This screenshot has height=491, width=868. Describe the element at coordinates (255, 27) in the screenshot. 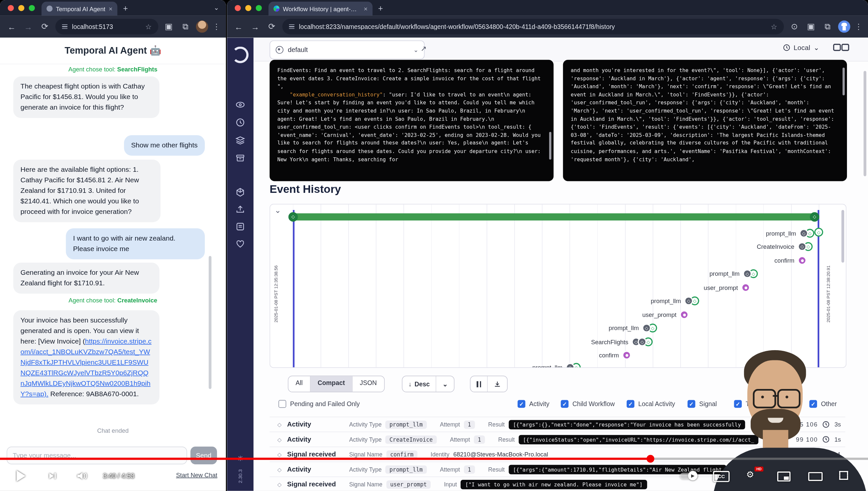

I see `forward-button: →` at that location.